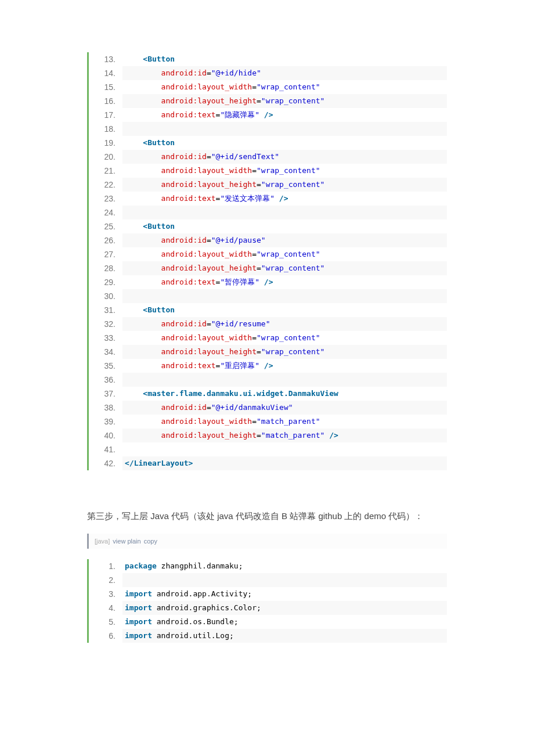  I want to click on line-number: 27., so click(106, 254).